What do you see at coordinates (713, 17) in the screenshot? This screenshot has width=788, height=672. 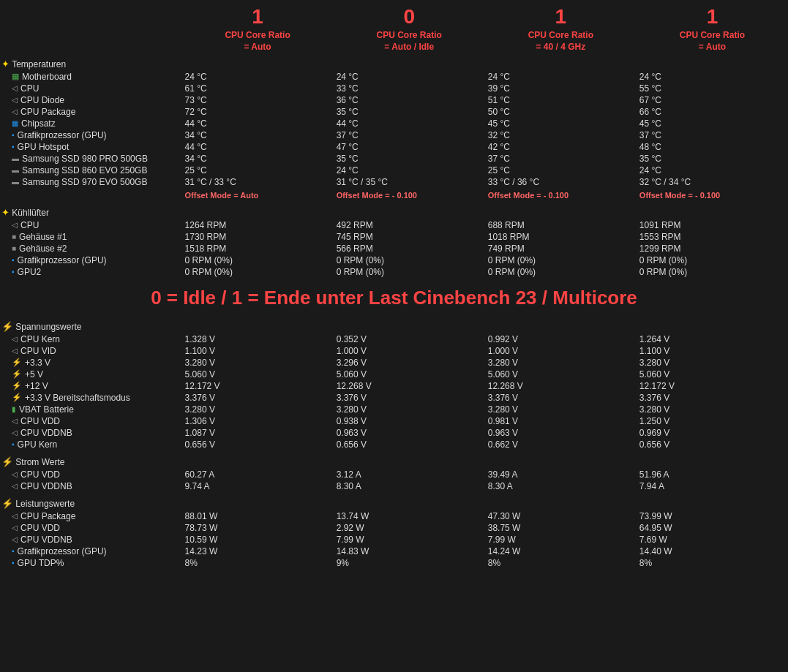 I see `col-number-4: 1` at bounding box center [713, 17].